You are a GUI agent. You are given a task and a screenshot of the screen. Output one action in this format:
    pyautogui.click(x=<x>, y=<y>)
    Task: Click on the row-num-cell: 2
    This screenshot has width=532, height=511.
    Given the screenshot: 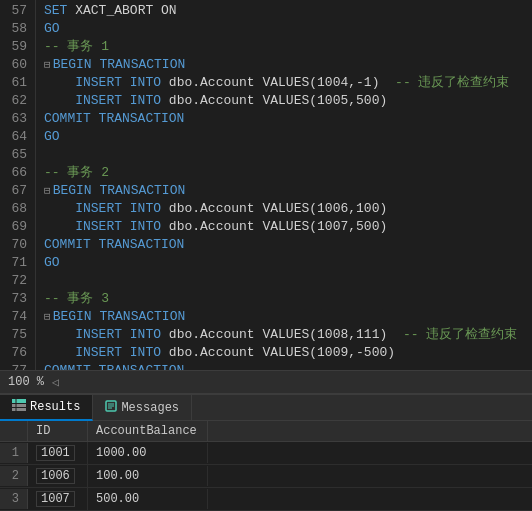 What is the action you would take?
    pyautogui.click(x=14, y=476)
    